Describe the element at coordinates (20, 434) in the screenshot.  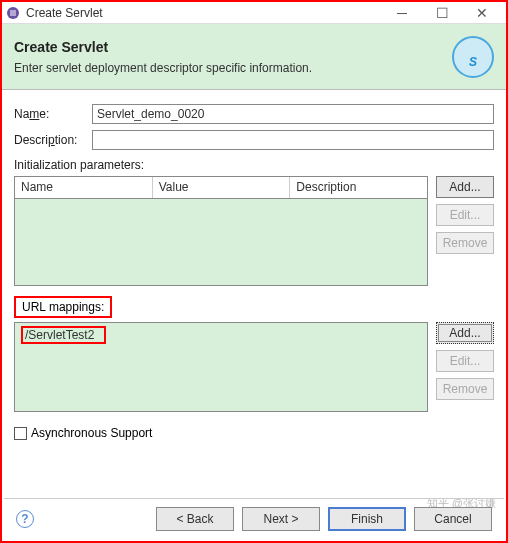
I see `async-support-checkbox` at that location.